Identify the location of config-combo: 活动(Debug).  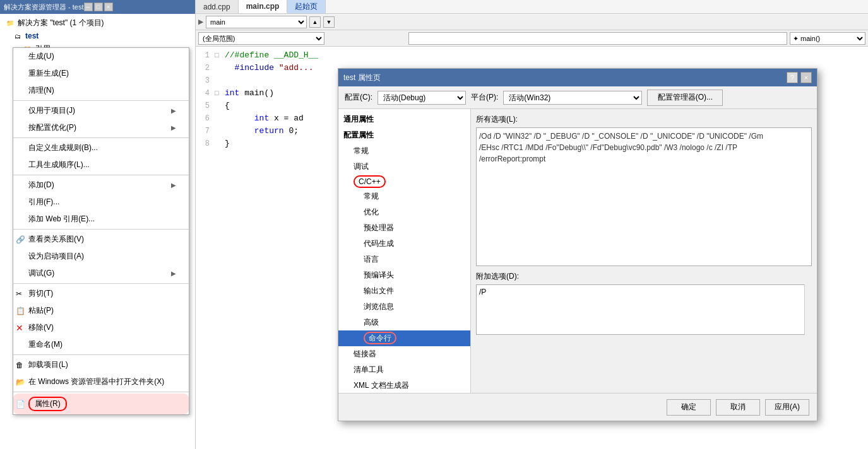
(422, 98).